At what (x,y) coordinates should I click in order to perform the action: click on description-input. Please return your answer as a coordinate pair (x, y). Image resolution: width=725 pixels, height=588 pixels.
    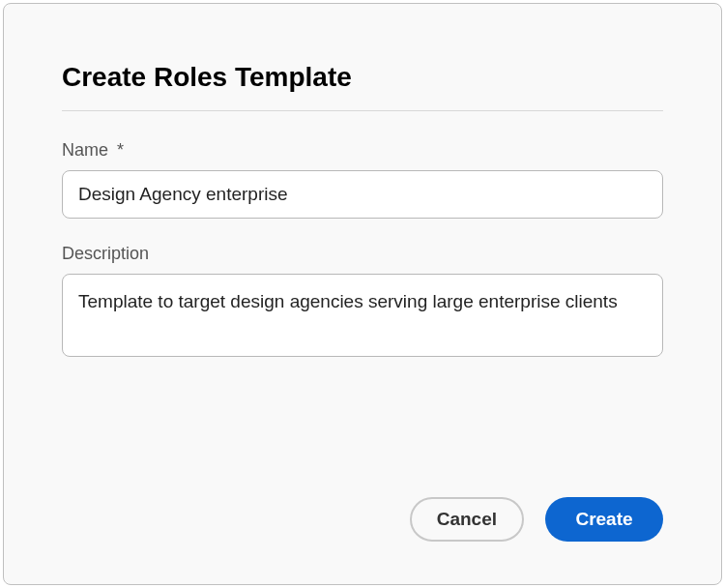
    Looking at the image, I should click on (362, 315).